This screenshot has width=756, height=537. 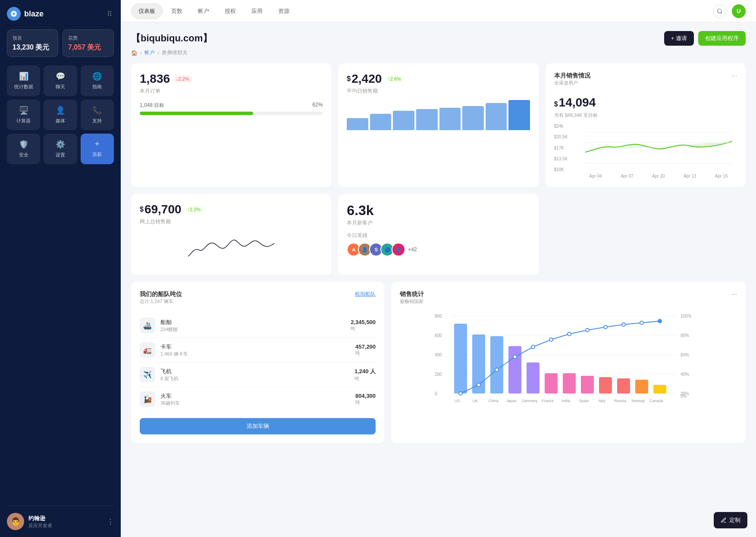 What do you see at coordinates (34, 14) in the screenshot?
I see `logo-text: blaze` at bounding box center [34, 14].